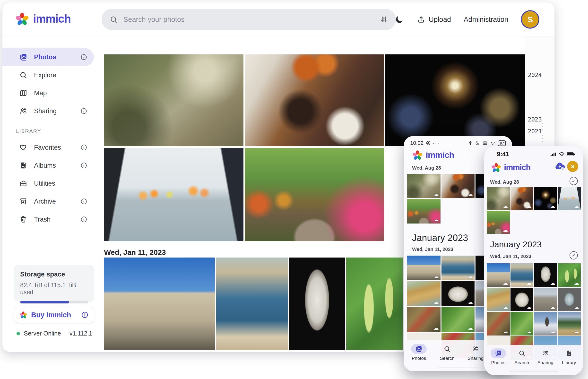 The height and width of the screenshot is (379, 588). What do you see at coordinates (476, 358) in the screenshot?
I see `nav-label: Sharing` at bounding box center [476, 358].